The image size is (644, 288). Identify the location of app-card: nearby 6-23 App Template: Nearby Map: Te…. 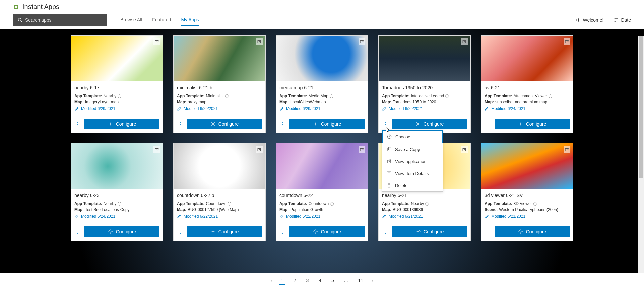
(117, 192).